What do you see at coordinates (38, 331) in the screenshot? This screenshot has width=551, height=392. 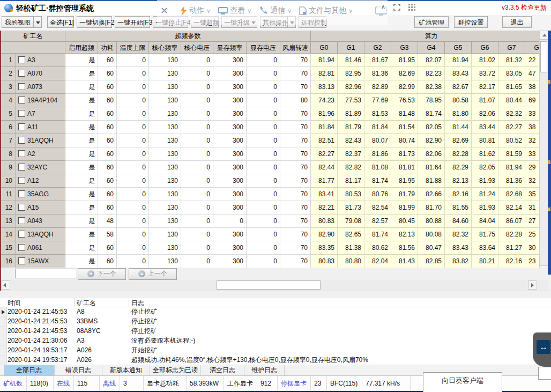 I see `log-time: 2020-01-24 21:45:53` at bounding box center [38, 331].